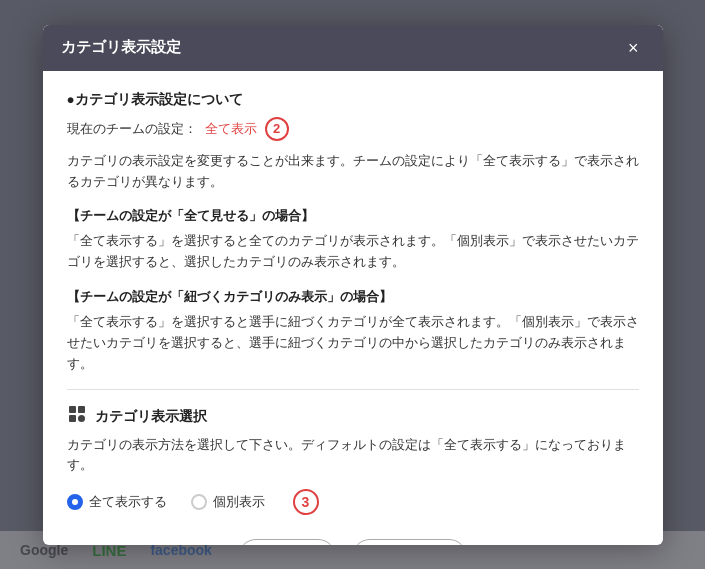  I want to click on radio-individual-option: 個別表示, so click(228, 502).